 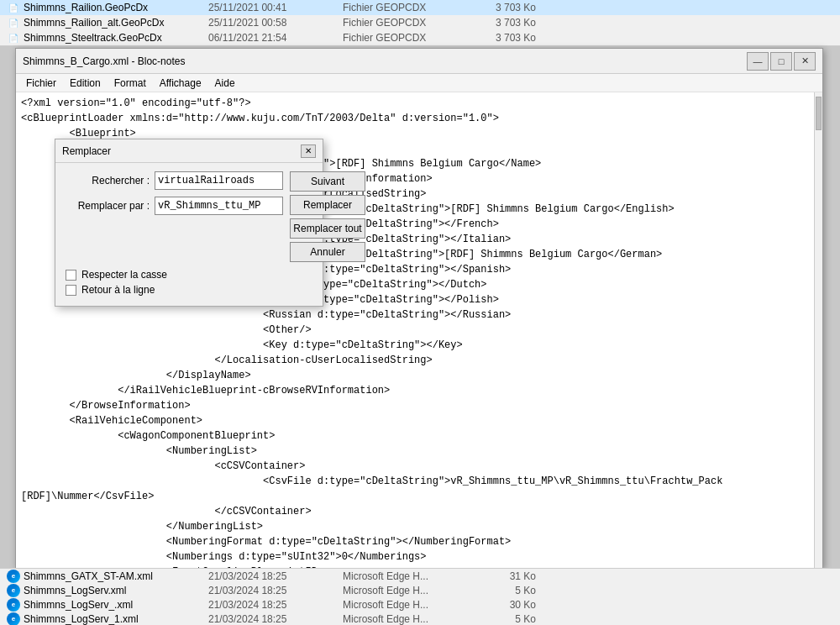 What do you see at coordinates (124, 275) in the screenshot?
I see `case-label: Respecter la casse` at bounding box center [124, 275].